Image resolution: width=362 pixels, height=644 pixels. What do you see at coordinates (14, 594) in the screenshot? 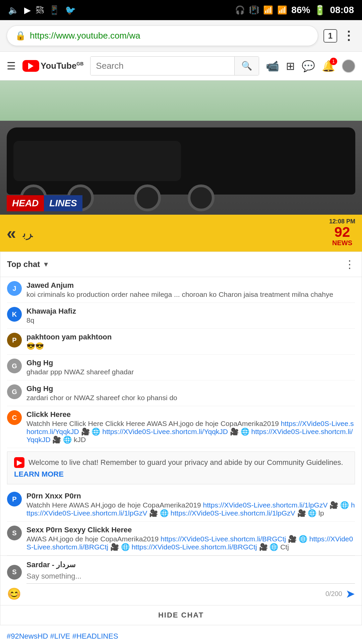
I see `emoji-button: 😊` at bounding box center [14, 594].